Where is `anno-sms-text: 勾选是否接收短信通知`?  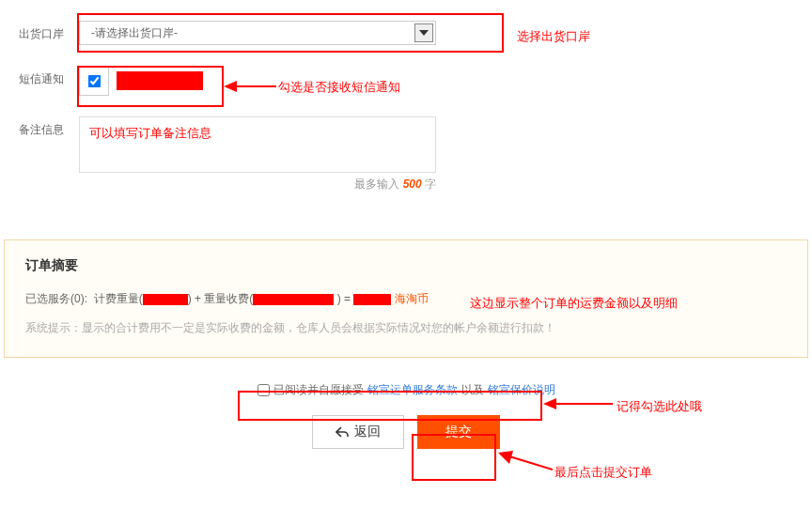 anno-sms-text: 勾选是否接收短信通知 is located at coordinates (339, 87).